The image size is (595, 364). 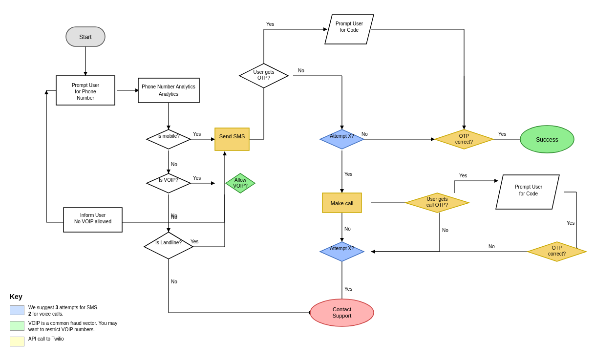 I want to click on svg-text: for Phone, so click(x=85, y=92).